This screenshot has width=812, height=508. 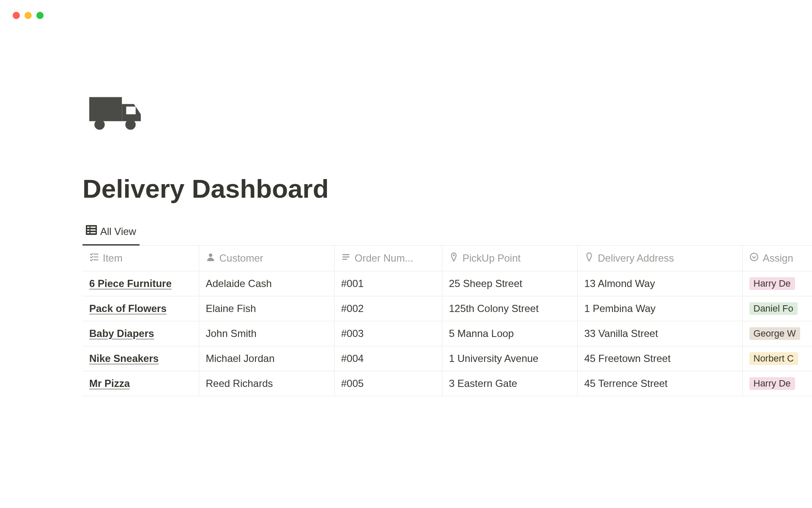 I want to click on column-header-customer: Customer, so click(x=266, y=258).